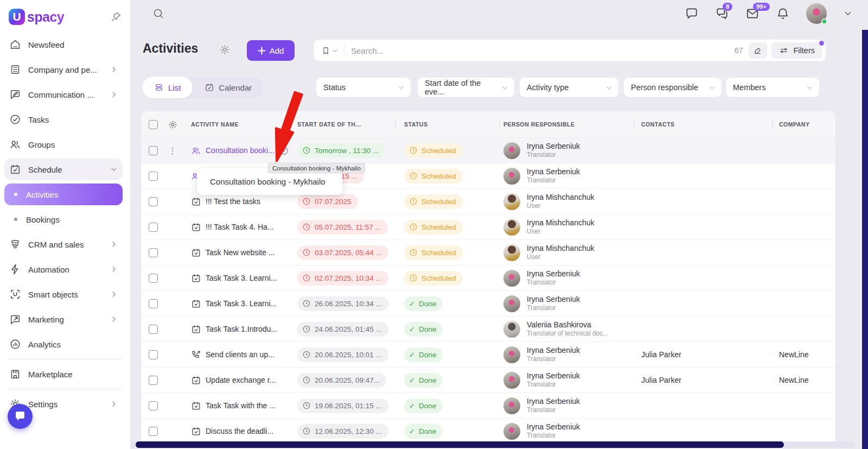  What do you see at coordinates (569, 87) in the screenshot?
I see `filter-activity-type: Activity type` at bounding box center [569, 87].